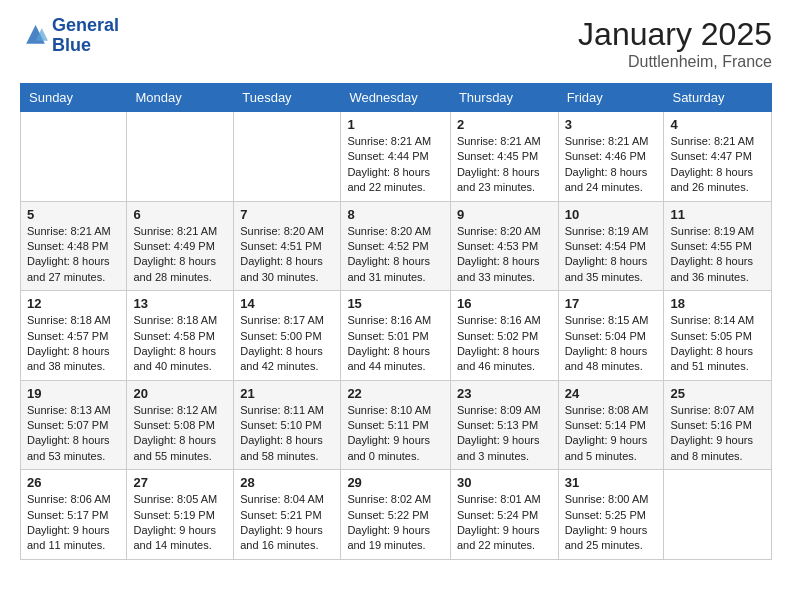 The height and width of the screenshot is (612, 792). What do you see at coordinates (287, 214) in the screenshot?
I see `day-number: 7` at bounding box center [287, 214].